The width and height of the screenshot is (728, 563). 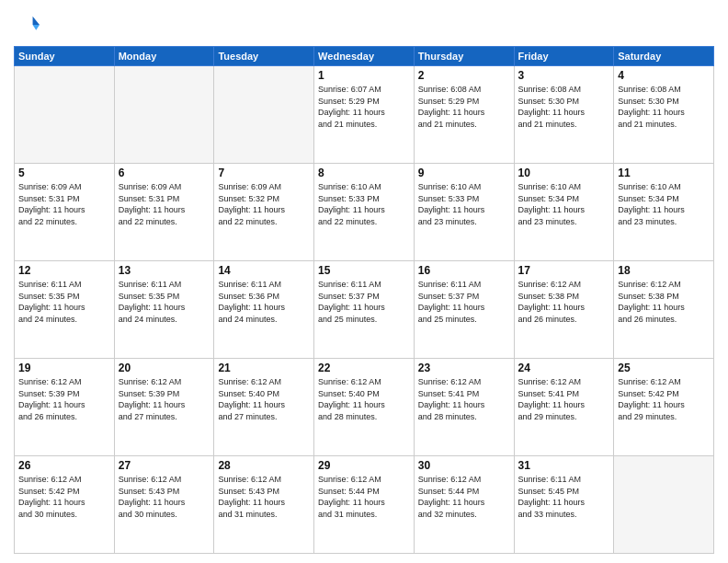 What do you see at coordinates (464, 75) in the screenshot?
I see `day-number: 2` at bounding box center [464, 75].